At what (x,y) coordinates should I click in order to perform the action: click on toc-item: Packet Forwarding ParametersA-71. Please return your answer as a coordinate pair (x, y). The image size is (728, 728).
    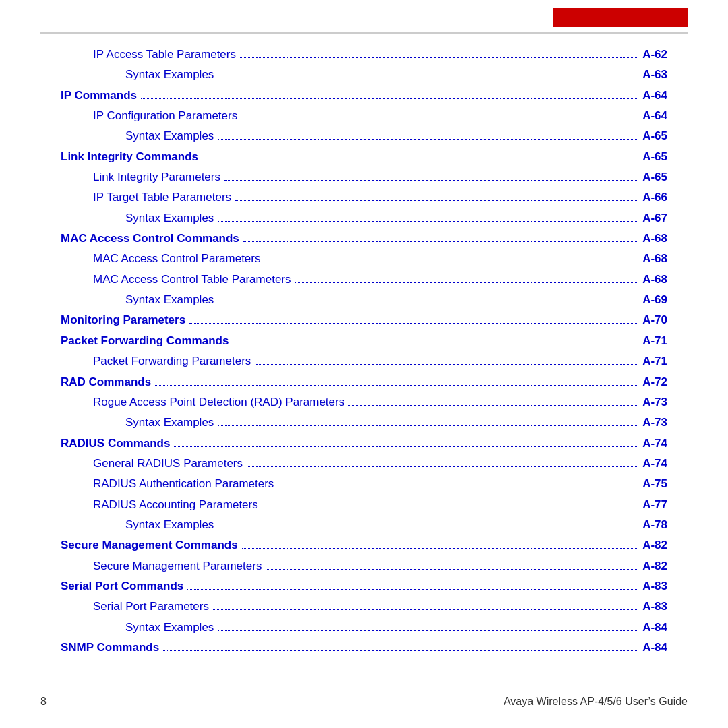
    Looking at the image, I should click on (364, 361).